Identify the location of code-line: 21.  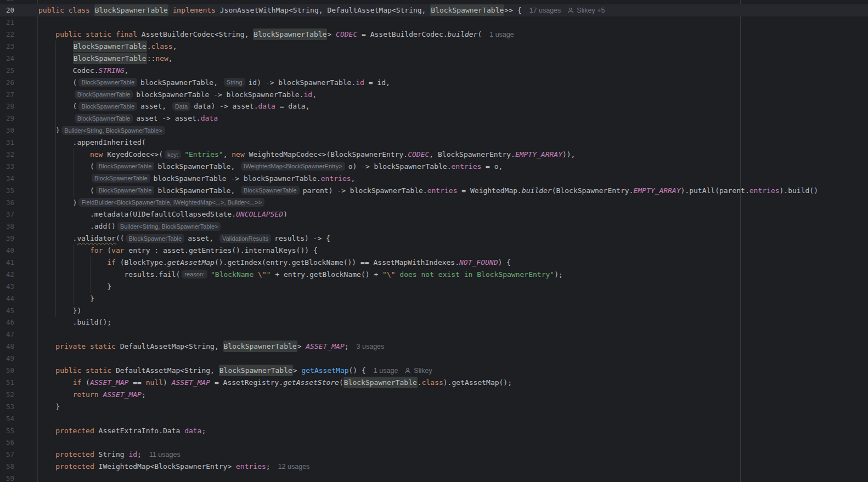
(434, 22).